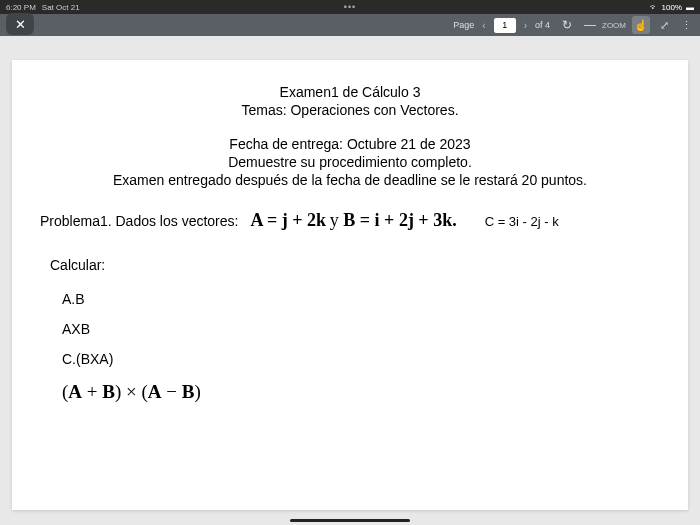  I want to click on battery-status: 100%, so click(672, 8).